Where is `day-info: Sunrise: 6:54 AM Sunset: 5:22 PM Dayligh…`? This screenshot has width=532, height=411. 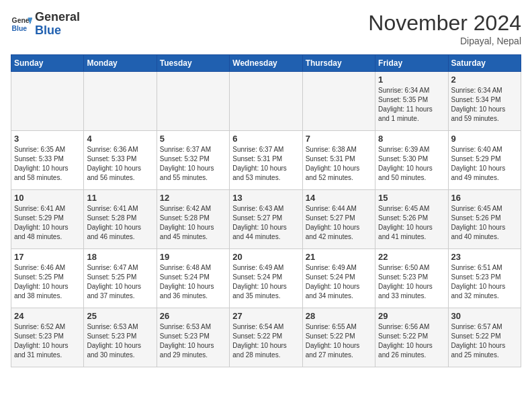
day-info: Sunrise: 6:54 AM Sunset: 5:22 PM Dayligh… is located at coordinates (266, 341).